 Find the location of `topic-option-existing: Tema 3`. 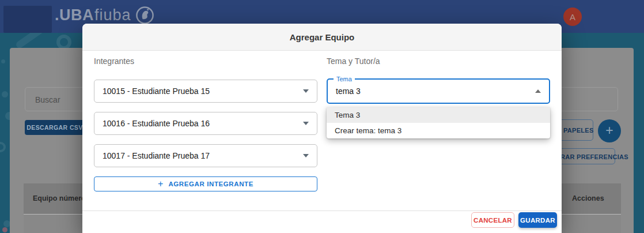

topic-option-existing: Tema 3 is located at coordinates (438, 115).